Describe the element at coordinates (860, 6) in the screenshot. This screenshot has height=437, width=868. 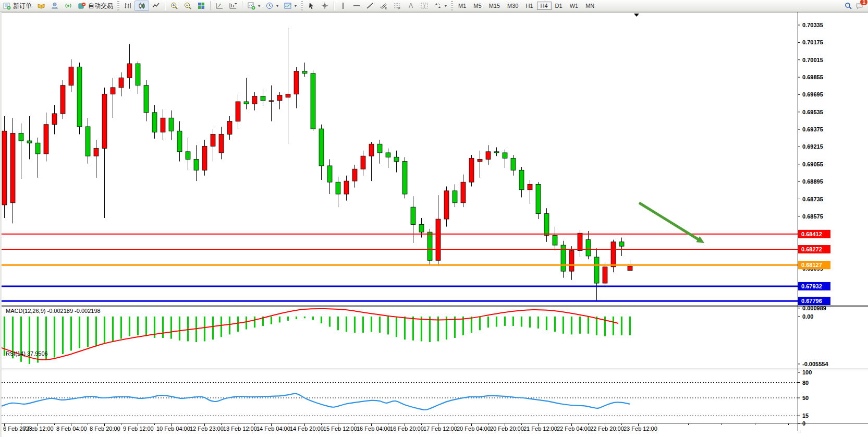
I see `chat-icon: 1` at that location.